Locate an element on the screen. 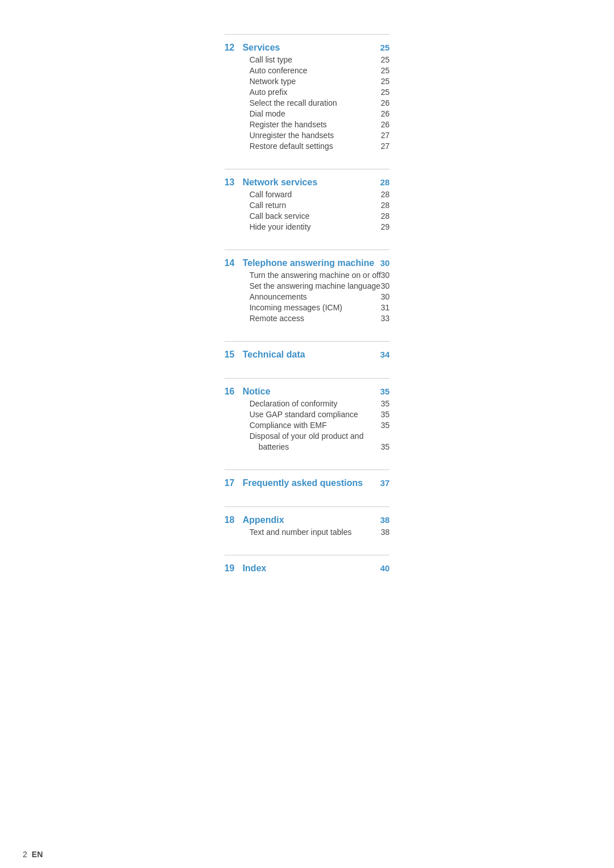 This screenshot has height=868, width=614. chapter-title-text-15: Technical data is located at coordinates (274, 355).